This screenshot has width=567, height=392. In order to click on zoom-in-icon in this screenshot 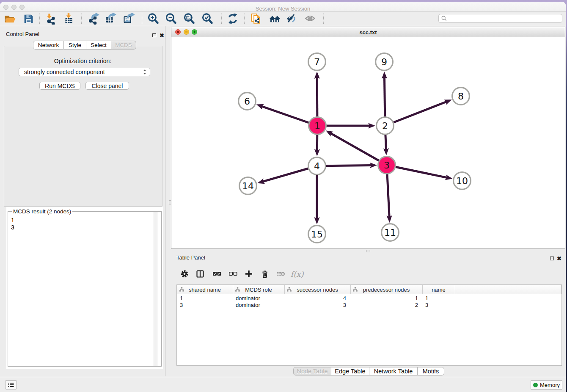, I will do `click(153, 19)`.